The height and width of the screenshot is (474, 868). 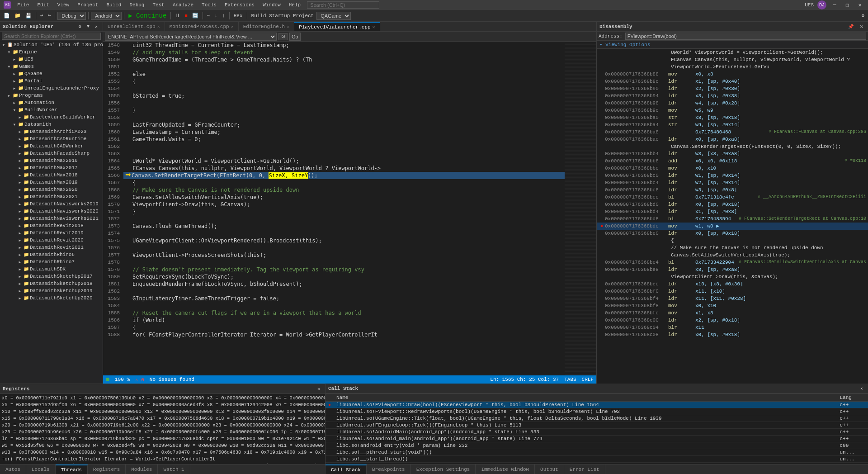 What do you see at coordinates (238, 16) in the screenshot?
I see `hex-toggle: Hex` at bounding box center [238, 16].